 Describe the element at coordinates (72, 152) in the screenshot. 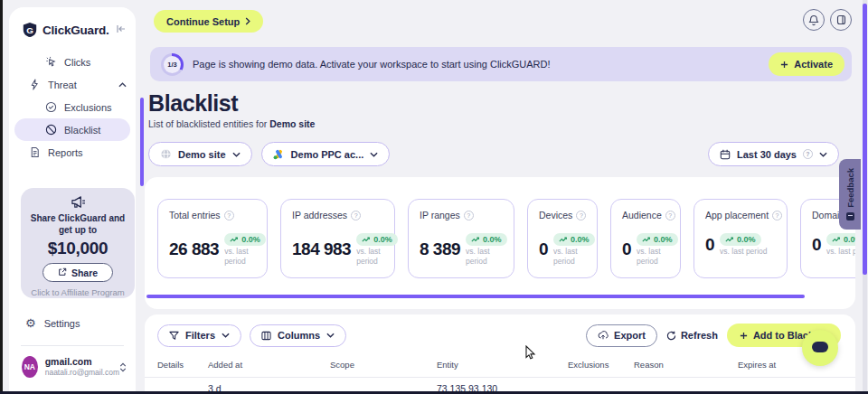

I see `sidebar-item-reports: Reports` at that location.